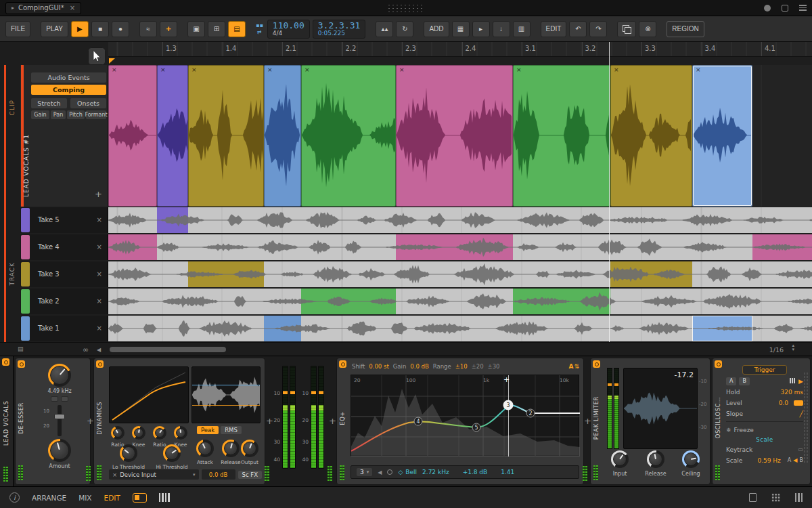  Describe the element at coordinates (793, 348) in the screenshot. I see `zoom-arrows: ▴▾` at that location.